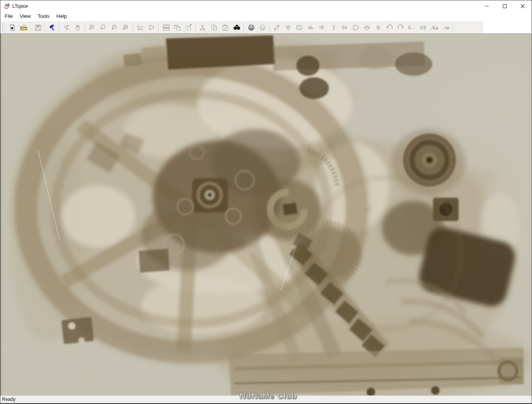  Describe the element at coordinates (177, 28) in the screenshot. I see `tile-vertically-icon` at that location.